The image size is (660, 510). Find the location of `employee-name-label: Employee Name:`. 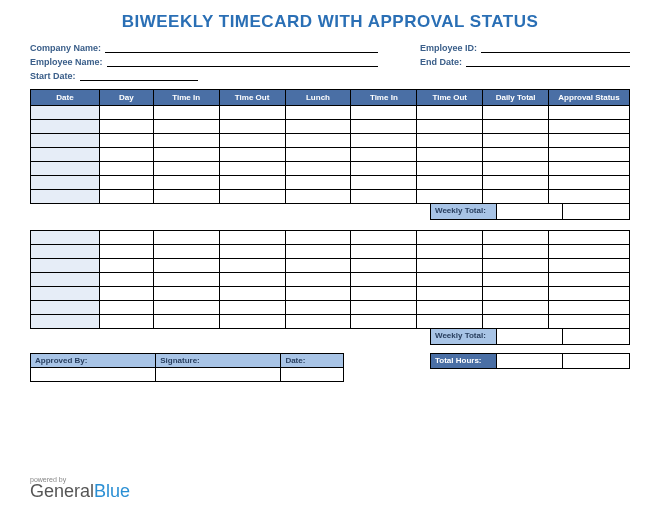

employee-name-label: Employee Name: is located at coordinates (68, 62).